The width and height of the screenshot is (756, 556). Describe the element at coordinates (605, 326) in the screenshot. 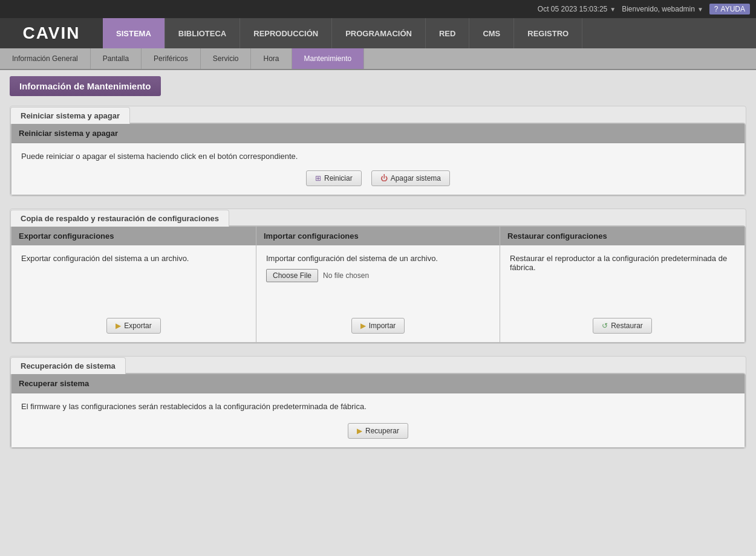

I see `restore-icon` at that location.